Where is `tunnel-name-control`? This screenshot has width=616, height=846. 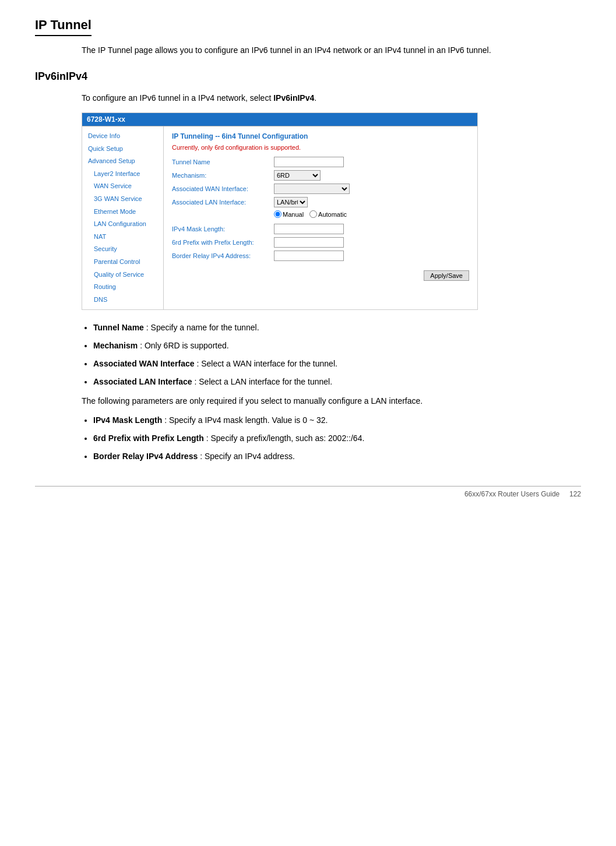 tunnel-name-control is located at coordinates (309, 162).